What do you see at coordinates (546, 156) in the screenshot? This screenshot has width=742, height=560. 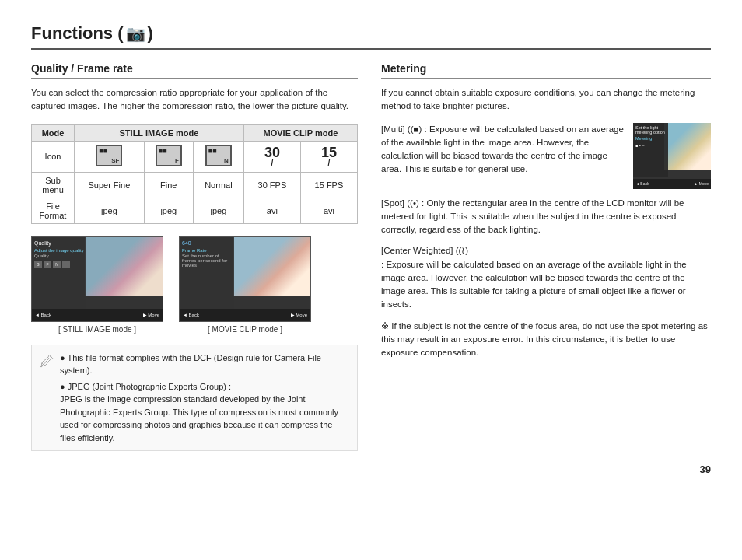 I see `metering-multi-row: [Multi] ((■)) : : Exposure will be calcu…` at bounding box center [546, 156].